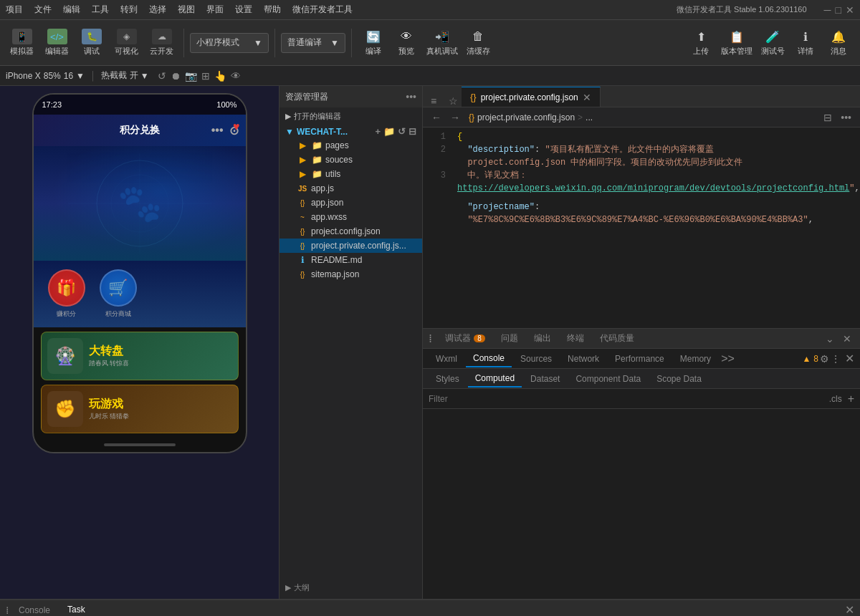 This screenshot has height=616, width=860. What do you see at coordinates (850, 10) in the screenshot?
I see `close-btn: ✕` at bounding box center [850, 10].